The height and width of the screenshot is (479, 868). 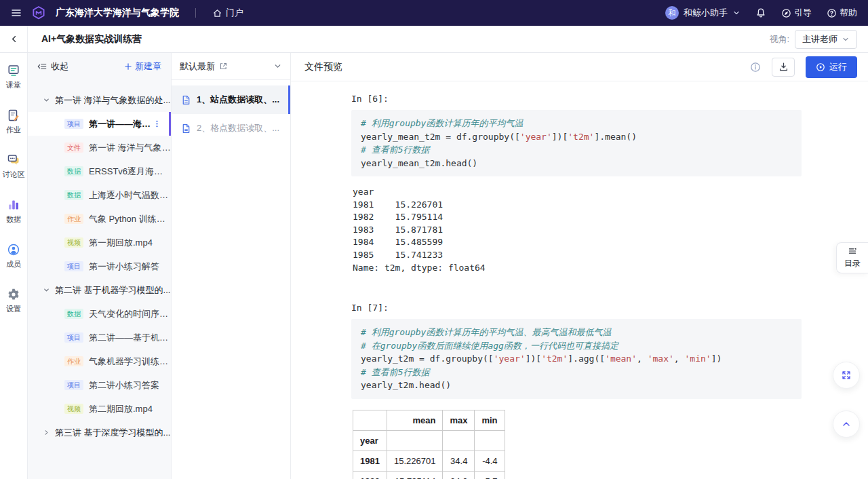 What do you see at coordinates (99, 218) in the screenshot?
I see `tree-item: 作业气象 Python 训练营 ...` at bounding box center [99, 218].